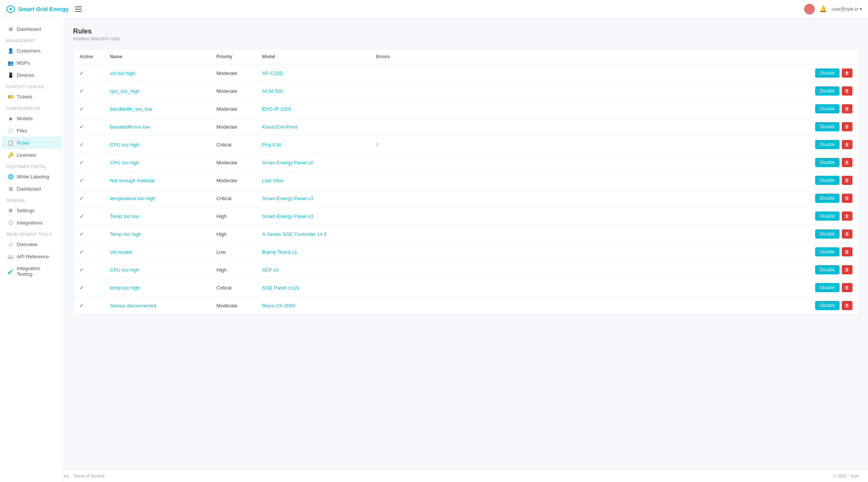 The height and width of the screenshot is (482, 868). Describe the element at coordinates (377, 145) in the screenshot. I see `info-icon: ℹ` at that location.